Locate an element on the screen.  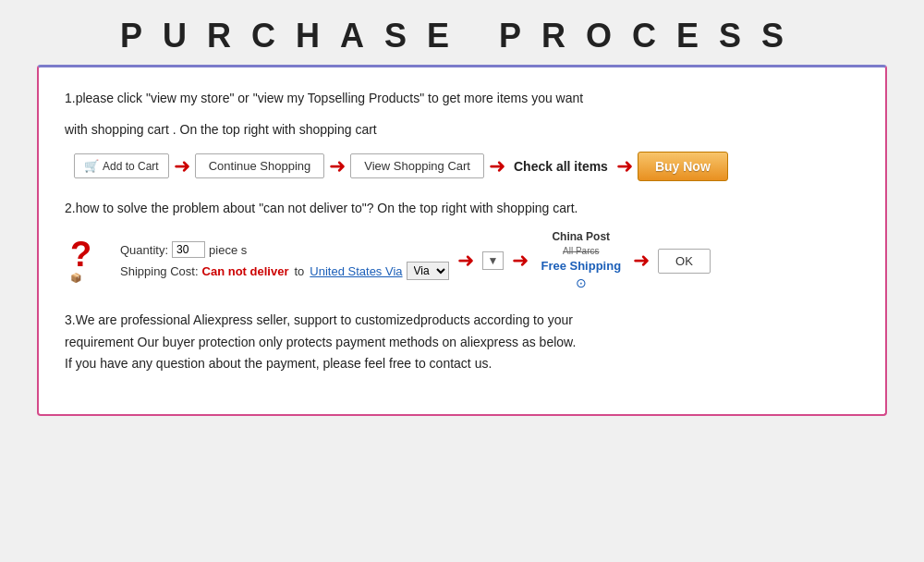
cart-icon: 🛒 is located at coordinates (91, 166).